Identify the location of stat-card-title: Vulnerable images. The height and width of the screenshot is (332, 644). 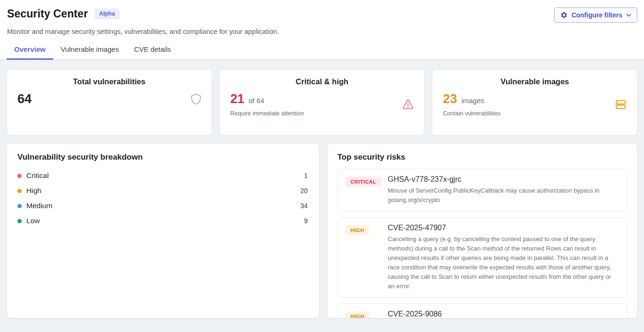
(535, 82).